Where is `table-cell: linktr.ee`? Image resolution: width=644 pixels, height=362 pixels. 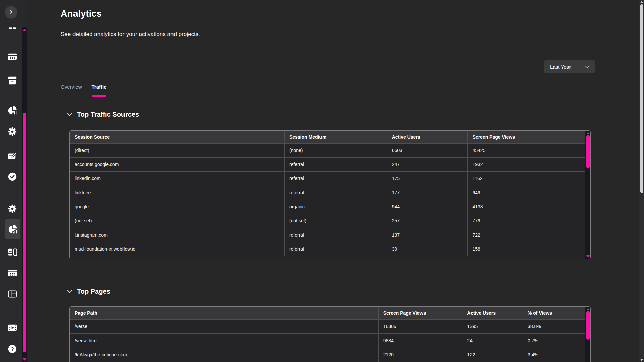 table-cell: linktr.ee is located at coordinates (177, 193).